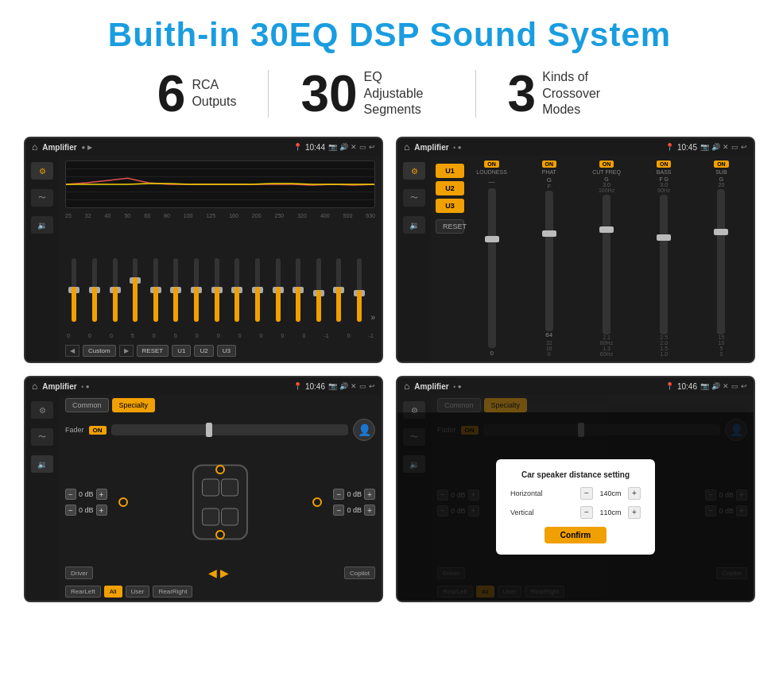 This screenshot has height=700, width=779. I want to click on screen-crossover-topbar: ⌂ Amplifier ▪ ● 📍 10:45 📷 🔊 ✕ ▭ ↩, so click(576, 147).